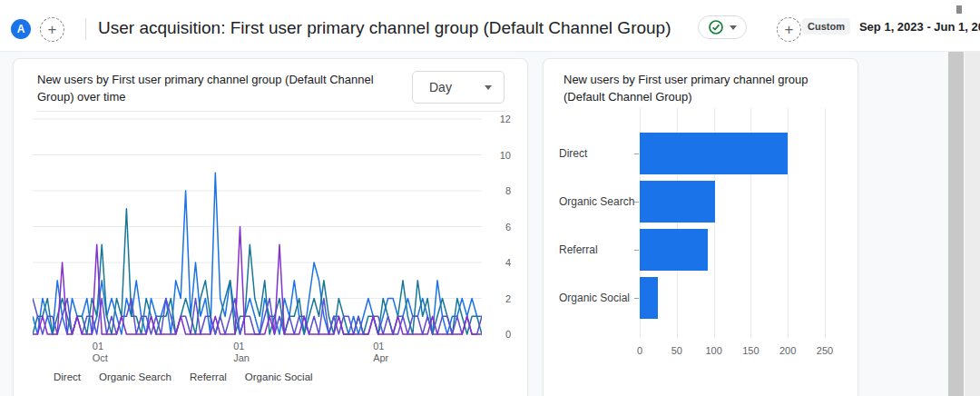  What do you see at coordinates (209, 377) in the screenshot?
I see `legend-item-referral: Referral` at bounding box center [209, 377].